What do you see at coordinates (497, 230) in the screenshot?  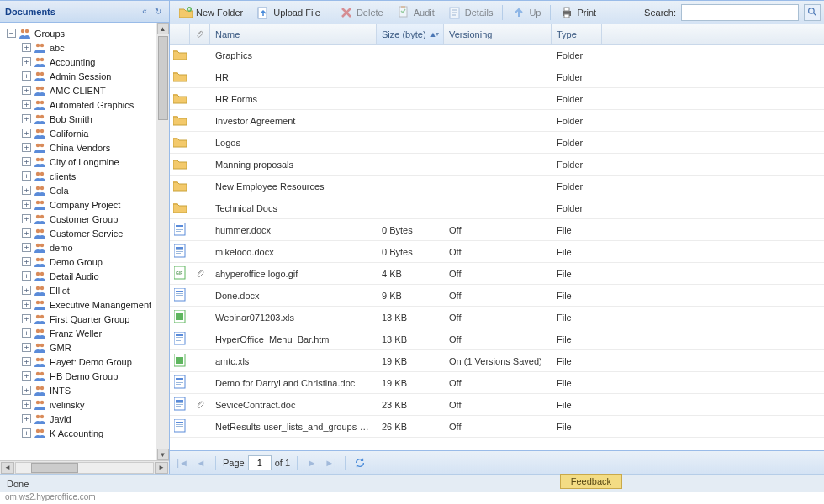 I see `table-row: hummer.docx0 BytesOffFile` at bounding box center [497, 230].